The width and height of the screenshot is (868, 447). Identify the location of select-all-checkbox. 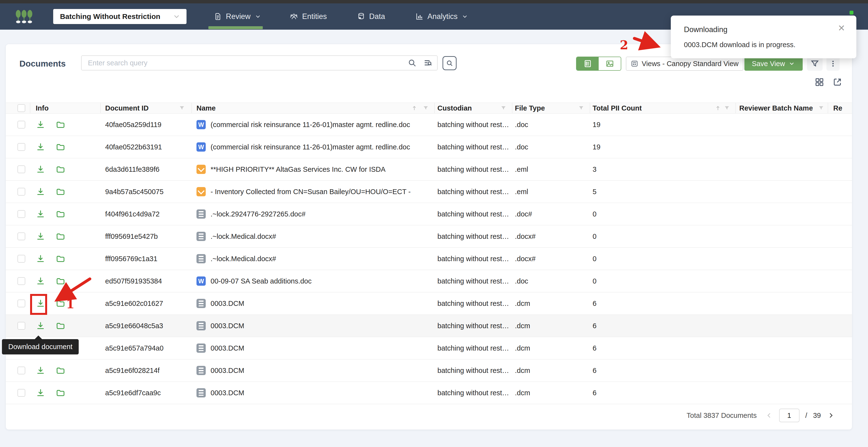
(22, 108).